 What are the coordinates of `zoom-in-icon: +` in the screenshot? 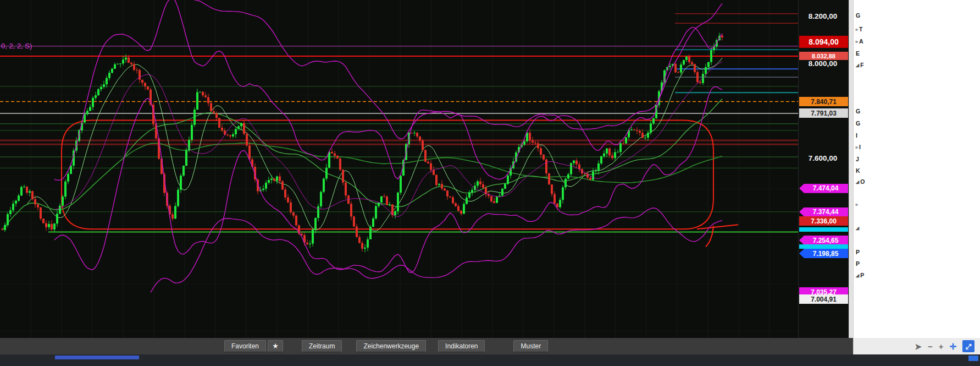 It's located at (941, 347).